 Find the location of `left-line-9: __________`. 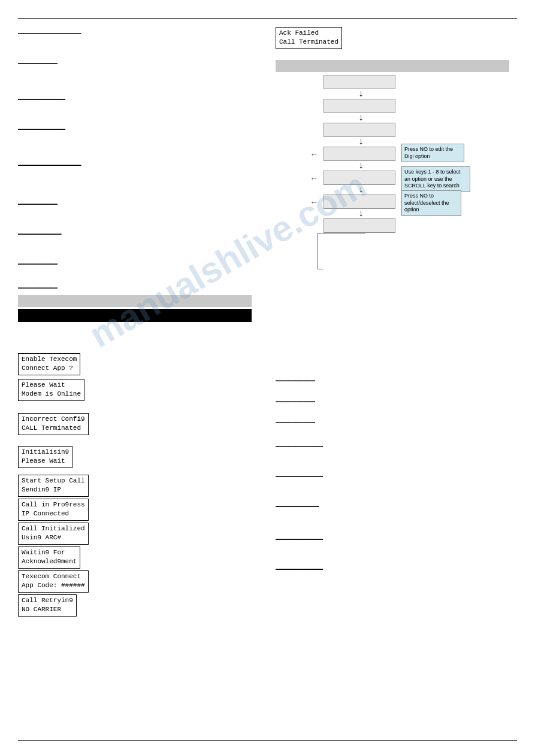

left-line-9: __________ is located at coordinates (38, 286).